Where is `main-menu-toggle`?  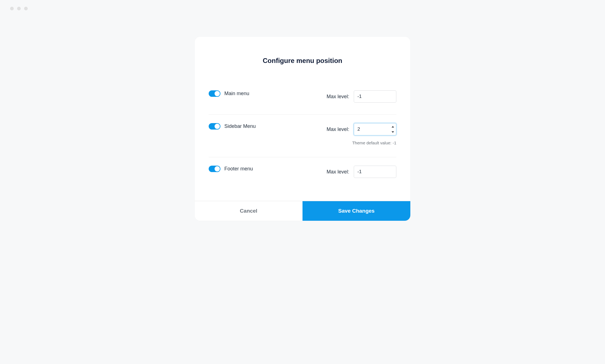
main-menu-toggle is located at coordinates (215, 93).